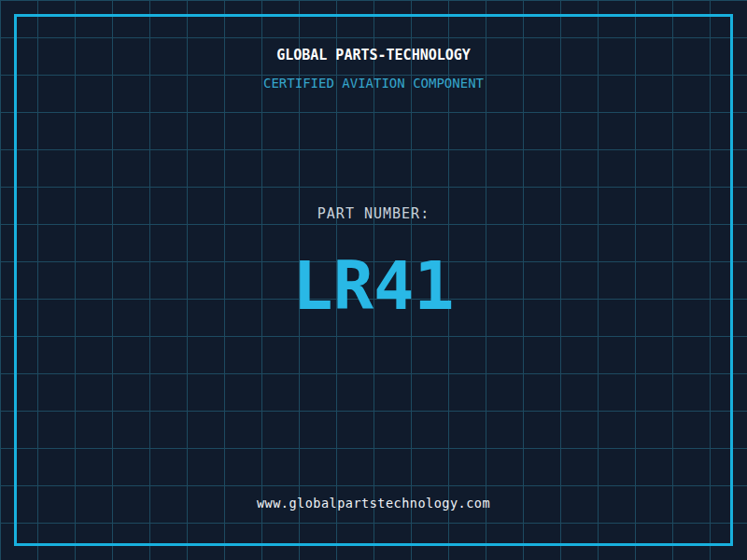  Describe the element at coordinates (374, 55) in the screenshot. I see `company-title: GLOBAL PARTS-TECHNOLOGY` at that location.